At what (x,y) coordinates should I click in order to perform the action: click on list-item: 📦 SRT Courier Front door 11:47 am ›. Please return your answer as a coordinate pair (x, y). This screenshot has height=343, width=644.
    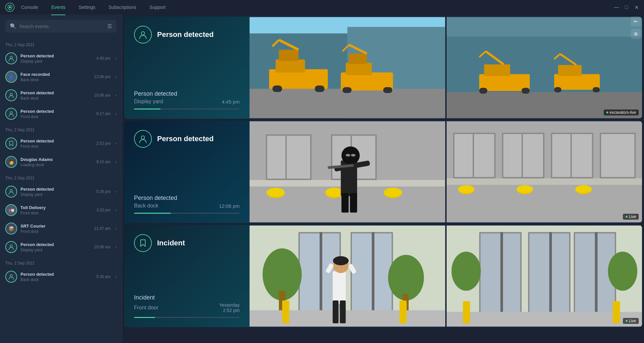
    Looking at the image, I should click on (61, 229).